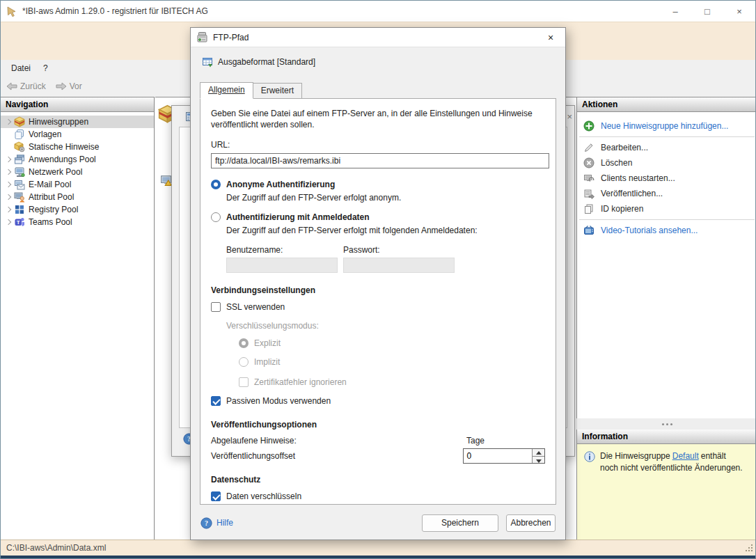  I want to click on menu-help: ?, so click(46, 68).